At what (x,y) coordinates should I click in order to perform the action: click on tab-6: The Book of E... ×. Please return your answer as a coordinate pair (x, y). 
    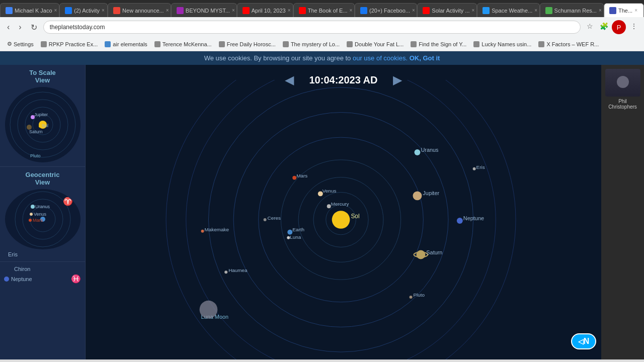
    Looking at the image, I should click on (324, 10).